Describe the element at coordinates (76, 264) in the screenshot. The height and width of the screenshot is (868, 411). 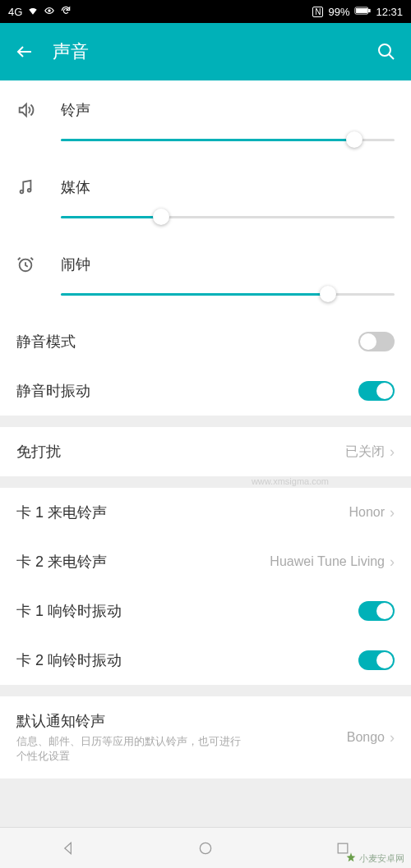
I see `alarm-label: 闹钟` at that location.